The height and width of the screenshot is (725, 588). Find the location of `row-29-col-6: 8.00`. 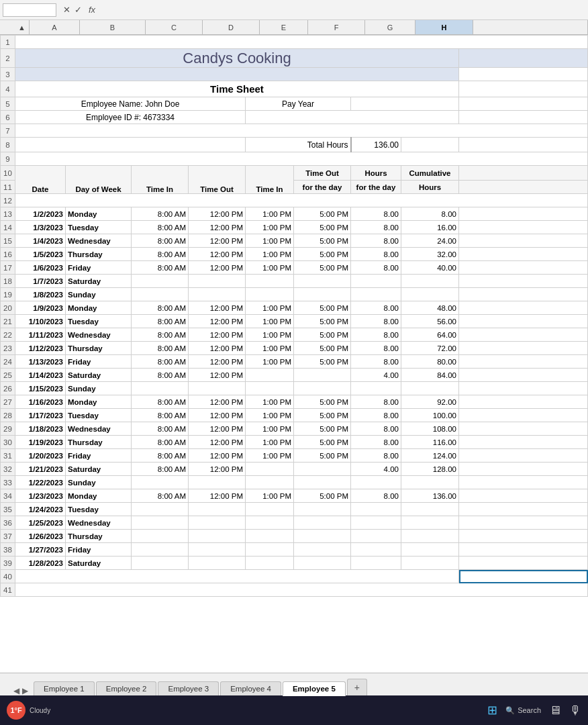

row-29-col-6: 8.00 is located at coordinates (376, 429).